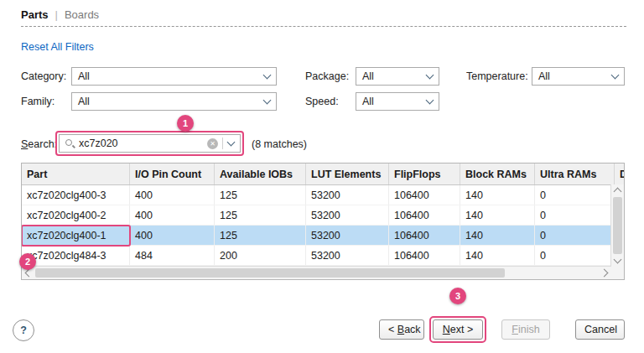 The image size is (644, 353). What do you see at coordinates (260, 256) in the screenshot?
I see `value-cell: 200` at bounding box center [260, 256].